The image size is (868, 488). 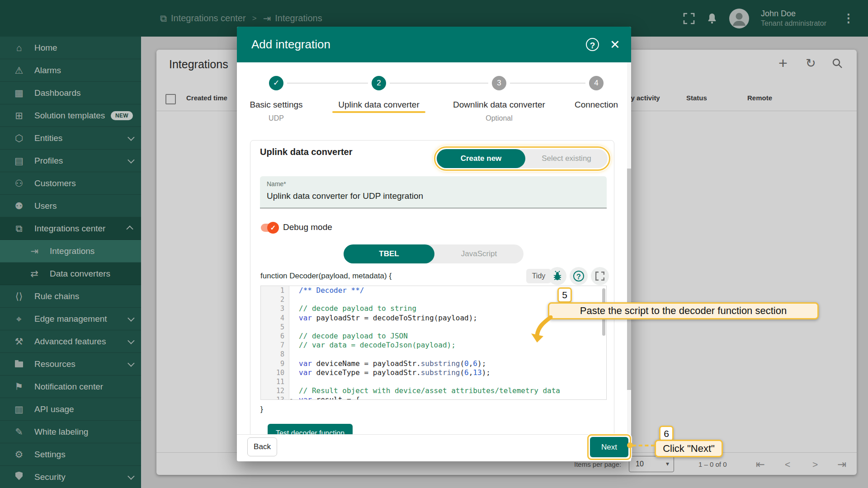 What do you see at coordinates (270, 228) in the screenshot?
I see `debug-mode-toggle: ✓` at bounding box center [270, 228].